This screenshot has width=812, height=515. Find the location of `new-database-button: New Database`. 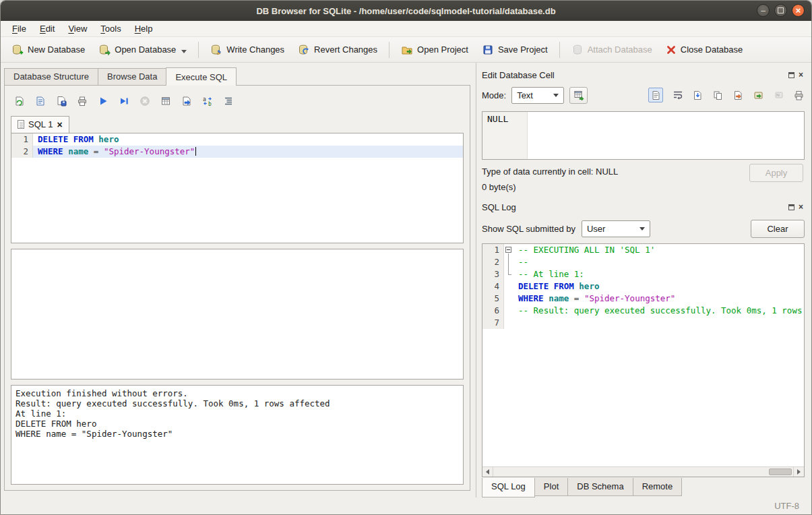

new-database-button: New Database is located at coordinates (49, 50).